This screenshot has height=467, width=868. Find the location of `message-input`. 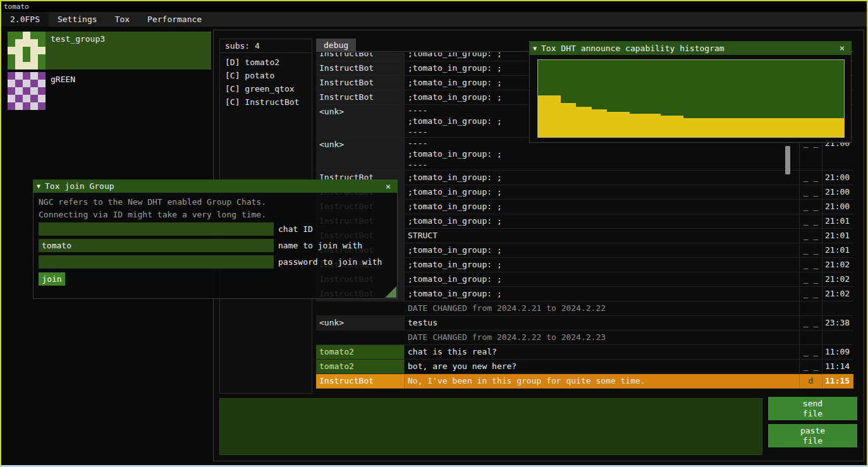

message-input is located at coordinates (491, 427).